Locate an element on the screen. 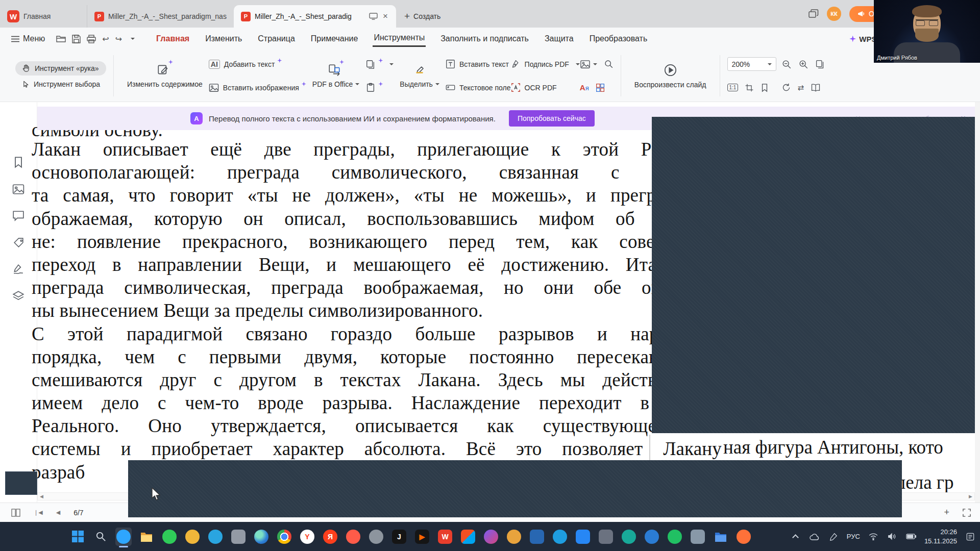 The width and height of the screenshot is (980, 551). taskbar-icon-app-gray is located at coordinates (376, 537).